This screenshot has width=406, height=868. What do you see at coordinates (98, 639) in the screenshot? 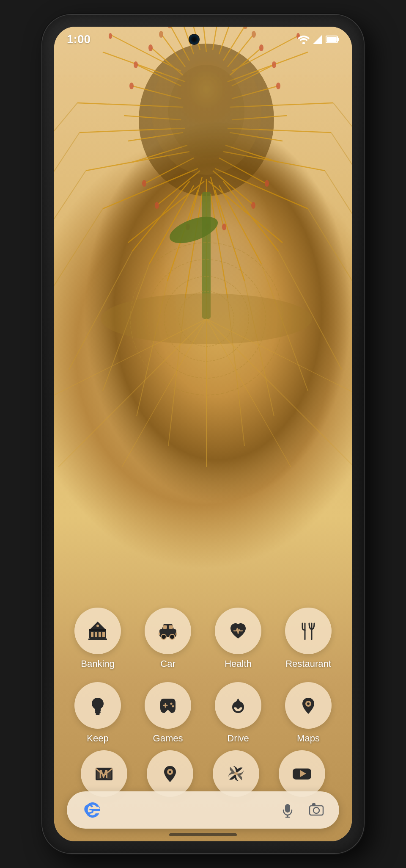
I see `app-item-banking: Banking` at bounding box center [98, 639].